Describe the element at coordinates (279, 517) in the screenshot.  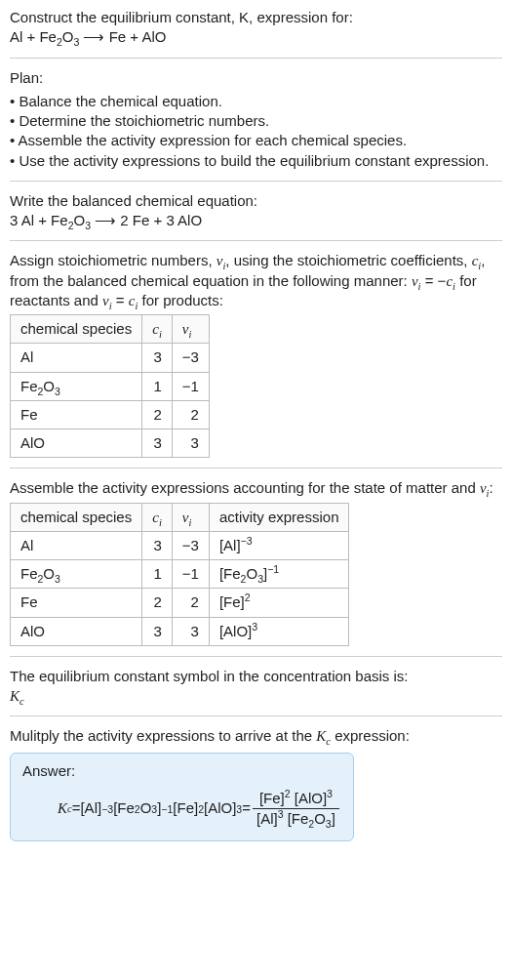
I see `th-activity: activity expression` at that location.